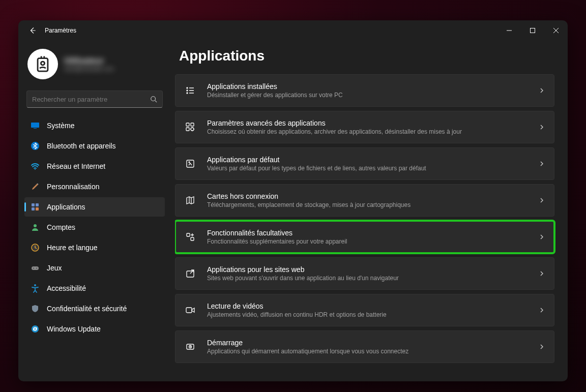  What do you see at coordinates (35, 268) in the screenshot?
I see `gamepad-icon` at bounding box center [35, 268].